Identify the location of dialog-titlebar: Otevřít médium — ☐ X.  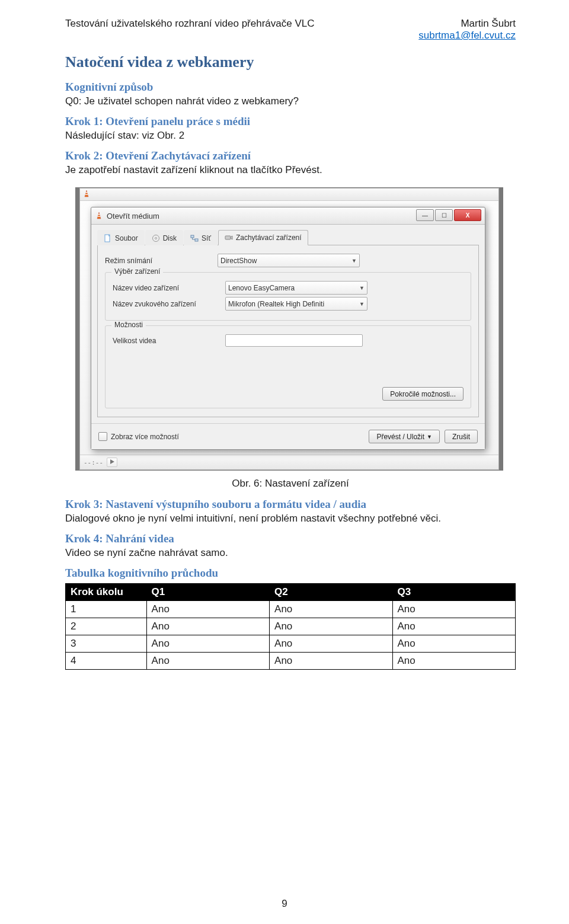
(288, 216).